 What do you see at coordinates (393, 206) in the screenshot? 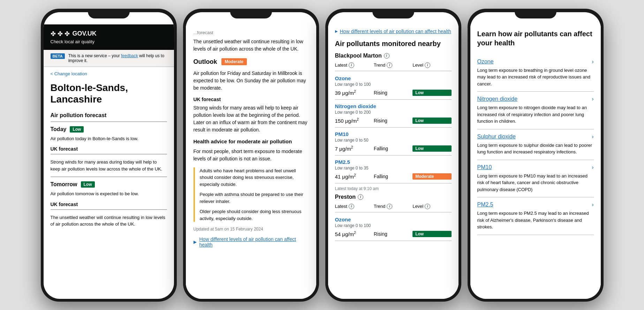
I see `table-header-2: Latest i Trend i Level i` at bounding box center [393, 206].